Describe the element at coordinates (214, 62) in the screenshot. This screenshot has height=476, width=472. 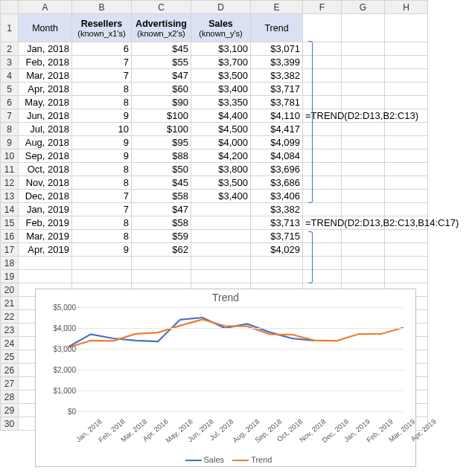
I see `table-row: 3Feb, 20187$55$3,700$3,399` at that location.